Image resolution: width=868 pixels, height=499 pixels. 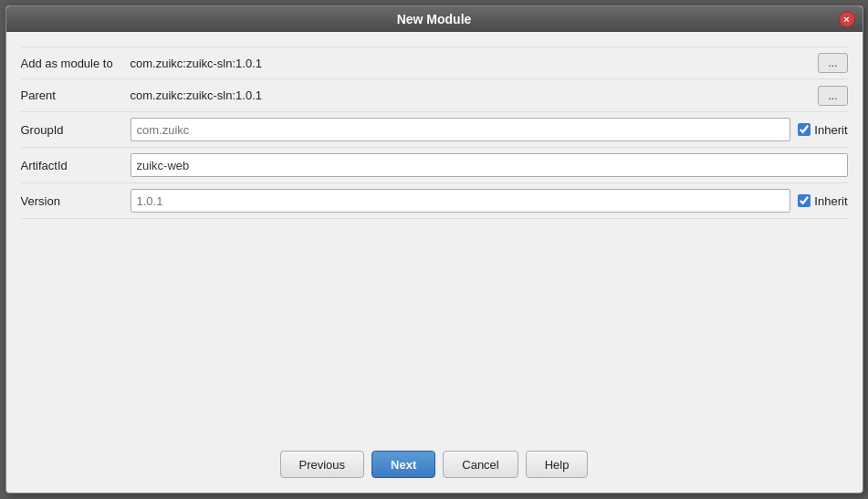 I want to click on groupid-label: GroupId, so click(x=76, y=130).